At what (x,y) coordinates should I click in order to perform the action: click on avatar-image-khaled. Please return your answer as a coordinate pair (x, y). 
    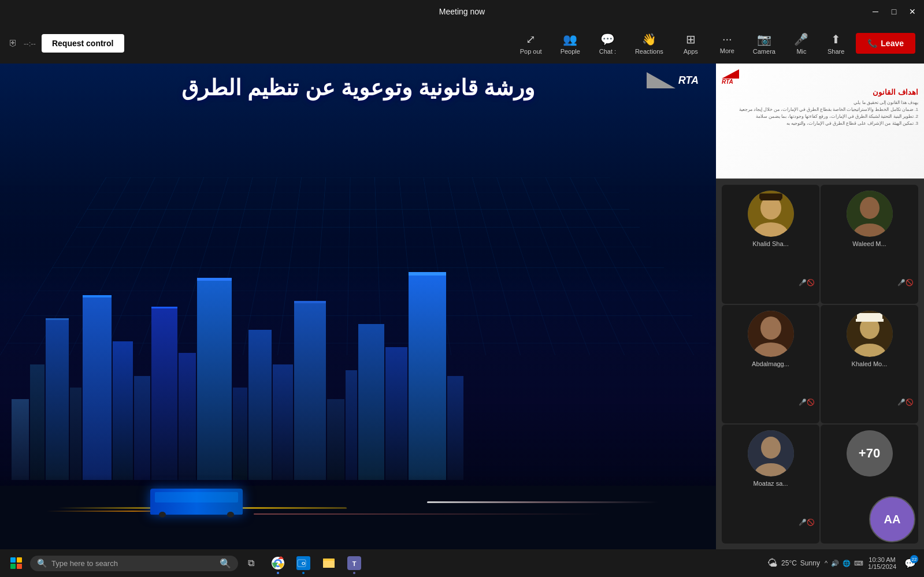
    Looking at the image, I should click on (870, 334).